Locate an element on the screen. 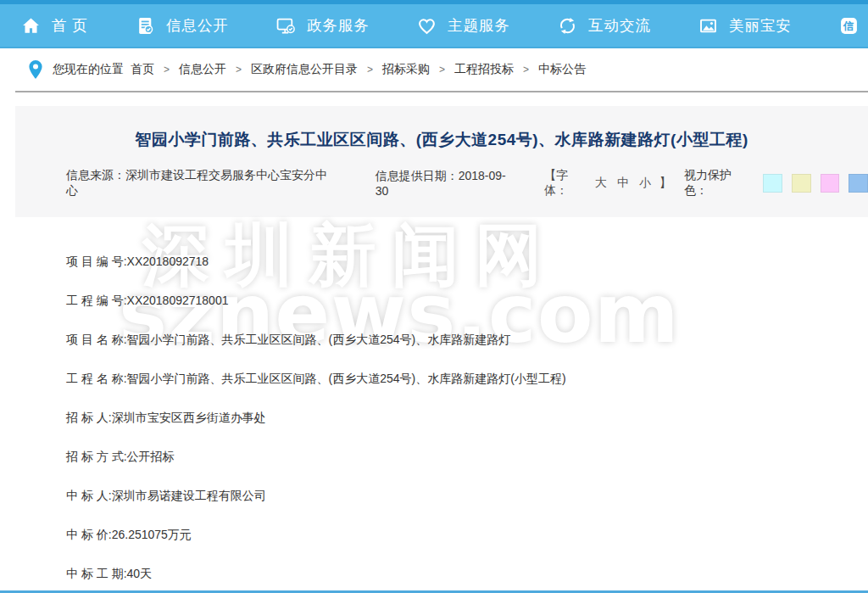 The width and height of the screenshot is (868, 593). detail-line-winner: 中 标 人:深圳市易诺建设工程有限公司 is located at coordinates (467, 495).